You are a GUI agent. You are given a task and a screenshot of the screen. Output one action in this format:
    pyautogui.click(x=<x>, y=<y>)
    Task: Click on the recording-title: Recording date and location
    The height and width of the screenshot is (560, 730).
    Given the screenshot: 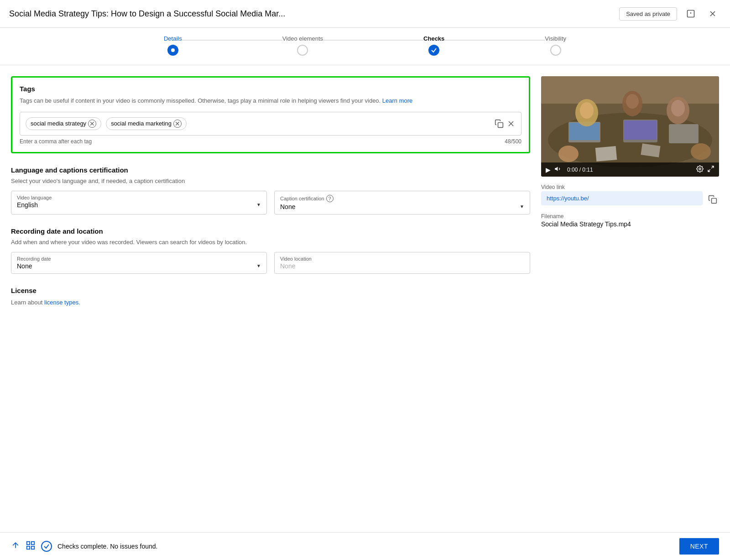 What is the action you would take?
    pyautogui.click(x=271, y=231)
    